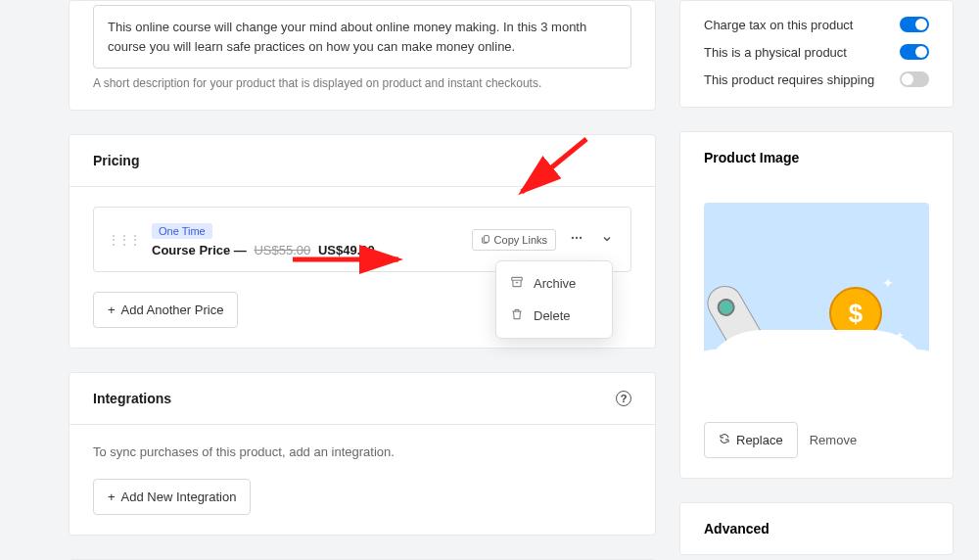 This screenshot has height=560, width=979. I want to click on add-integration-button: + Add New Integration, so click(172, 497).